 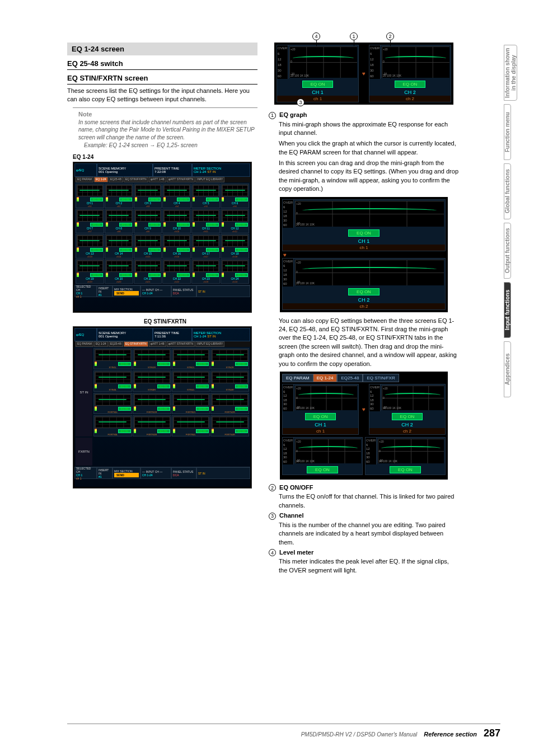 What do you see at coordinates (381, 378) in the screenshot?
I see `tab-stin: EQ STIN/FXR` at bounding box center [381, 378].